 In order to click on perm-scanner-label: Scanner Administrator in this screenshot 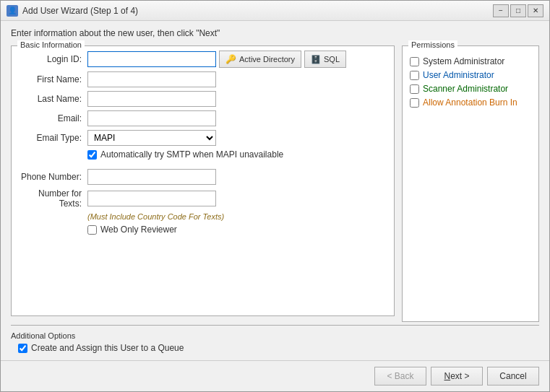, I will do `click(465, 89)`.